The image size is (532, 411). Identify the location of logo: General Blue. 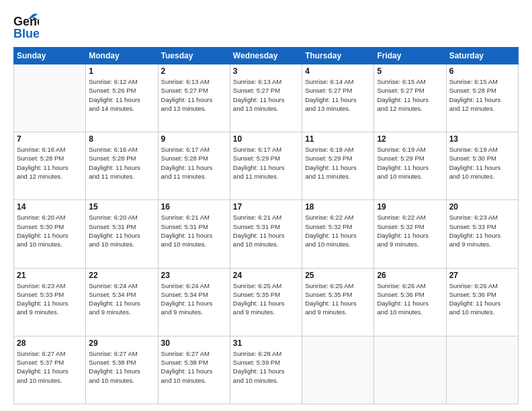
(27, 26).